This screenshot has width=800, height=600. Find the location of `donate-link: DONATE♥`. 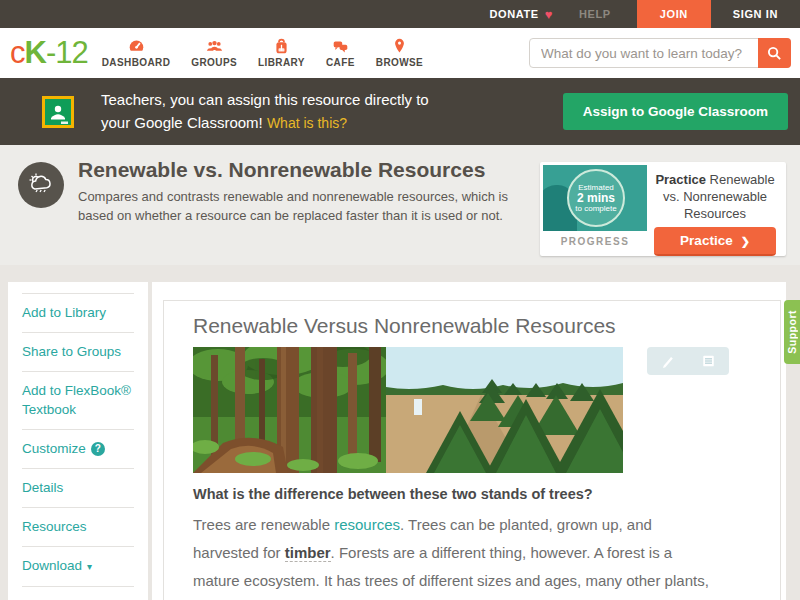

donate-link: DONATE♥ is located at coordinates (521, 14).